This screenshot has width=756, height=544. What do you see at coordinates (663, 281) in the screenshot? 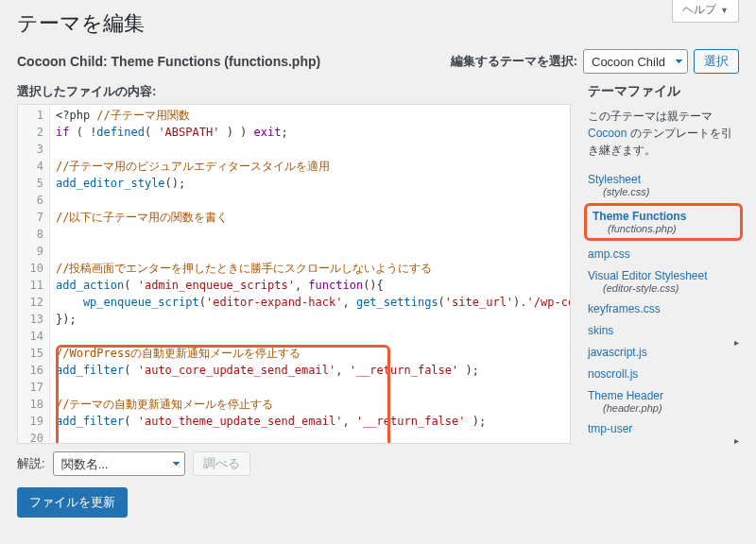
I see `file-item-3: Visual Editor Stylesheet(editor-style.cs…` at bounding box center [663, 281].